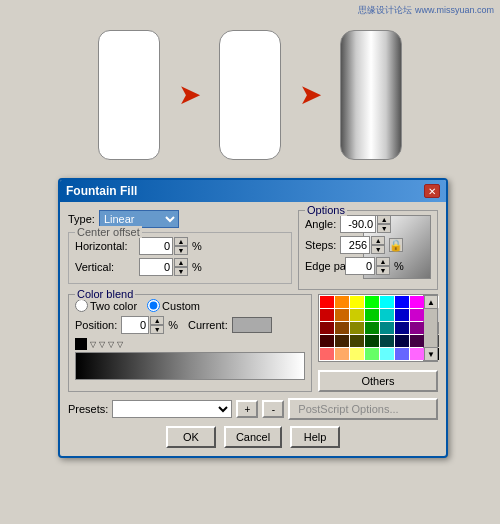 The image size is (500, 524). Describe the element at coordinates (181, 242) in the screenshot. I see `horizontal-spin-up: ▲` at that location.